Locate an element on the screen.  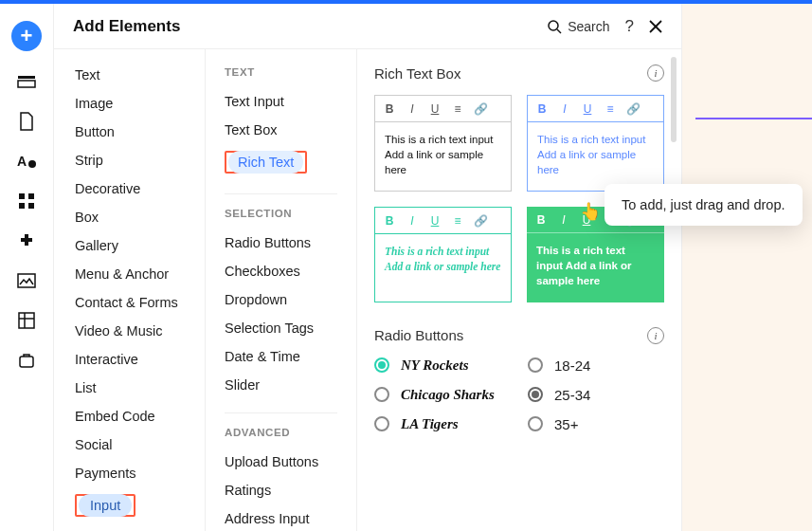
category-item: Decorative is located at coordinates (129, 189).